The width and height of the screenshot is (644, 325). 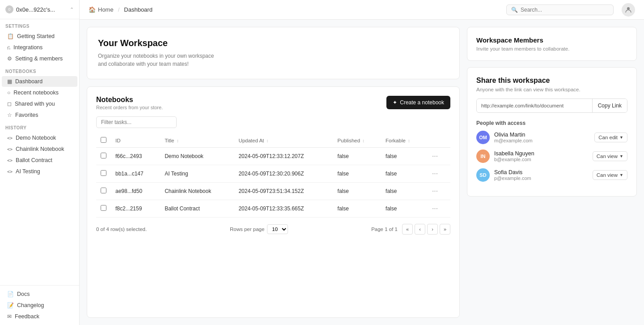 What do you see at coordinates (9, 93) in the screenshot?
I see `clock-icon: ○` at bounding box center [9, 93].